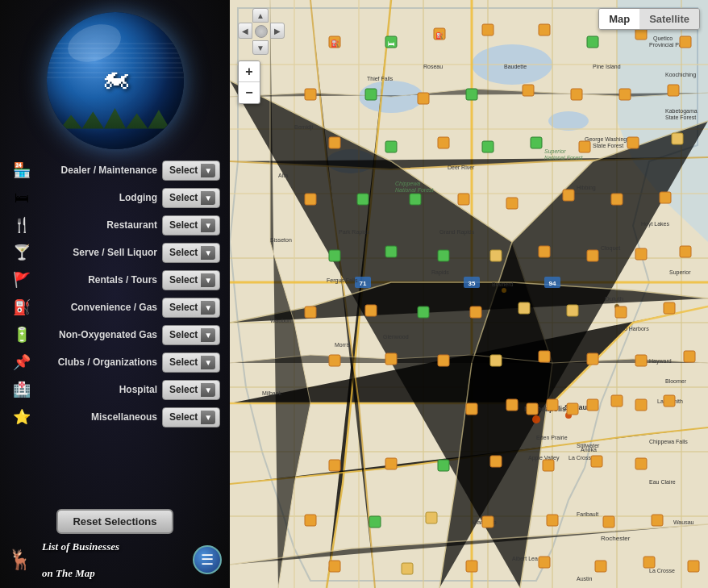 The width and height of the screenshot is (708, 588). What do you see at coordinates (191, 198) in the screenshot?
I see `lodging-select-button: Select ▼` at bounding box center [191, 198].